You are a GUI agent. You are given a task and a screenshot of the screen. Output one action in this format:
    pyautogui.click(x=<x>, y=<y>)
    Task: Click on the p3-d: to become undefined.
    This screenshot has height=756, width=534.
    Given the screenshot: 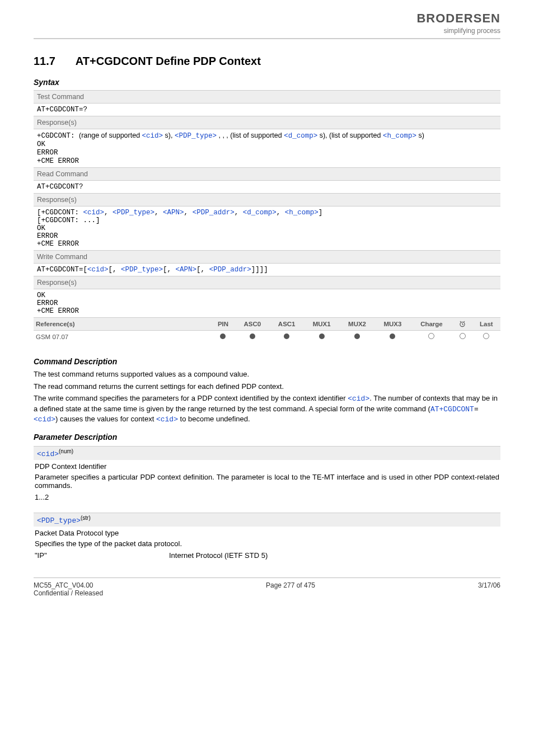 What is the action you would take?
    pyautogui.click(x=214, y=419)
    